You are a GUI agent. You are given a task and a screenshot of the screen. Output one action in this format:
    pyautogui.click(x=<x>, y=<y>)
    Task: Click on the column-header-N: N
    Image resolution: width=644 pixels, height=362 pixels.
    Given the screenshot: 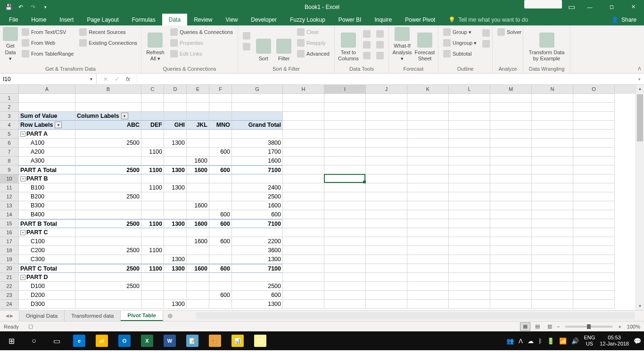 What is the action you would take?
    pyautogui.click(x=553, y=90)
    